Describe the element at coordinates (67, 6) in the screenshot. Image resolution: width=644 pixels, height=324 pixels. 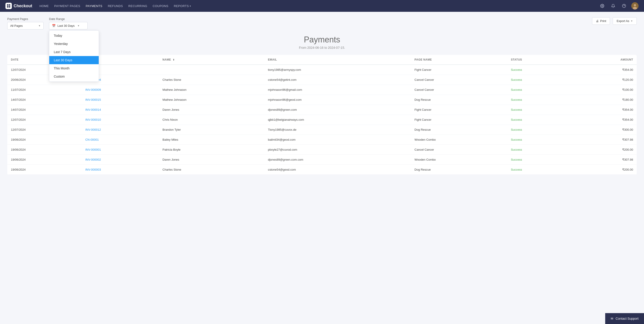
I see `nav-payment-pages: PAYMENT PAGES` at that location.